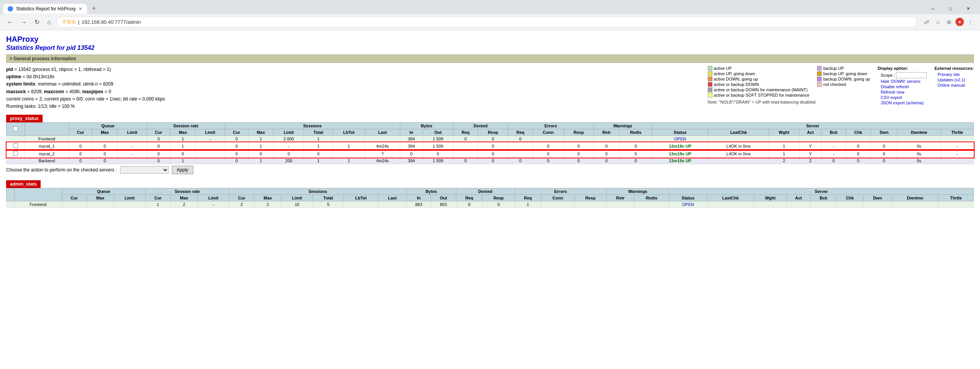 The image size is (980, 369). I want to click on external-resources: External resources: Primary site Updates…, so click(954, 88).